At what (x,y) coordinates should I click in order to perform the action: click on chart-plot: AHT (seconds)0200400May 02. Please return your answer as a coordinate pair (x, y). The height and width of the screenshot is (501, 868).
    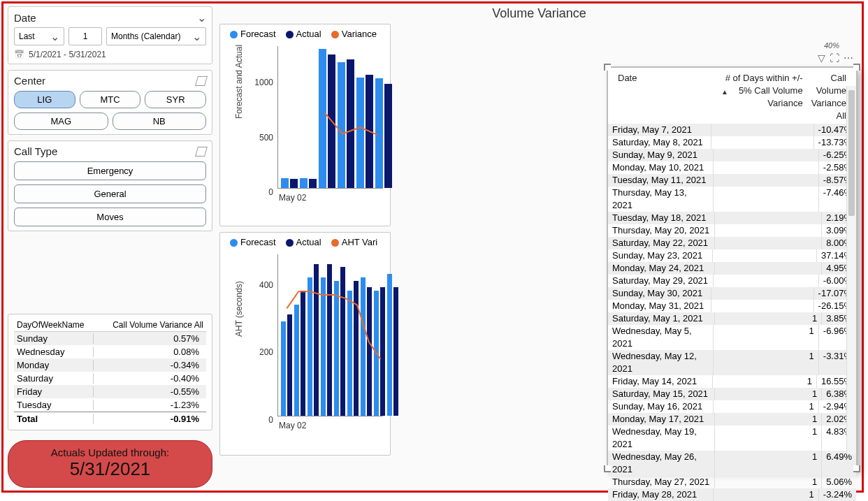
    Looking at the image, I should click on (305, 342).